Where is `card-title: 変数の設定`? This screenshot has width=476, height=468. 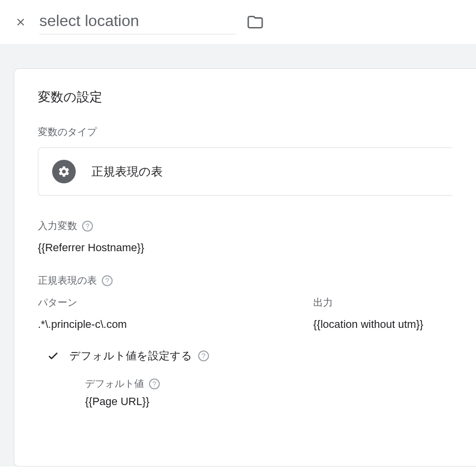
card-title: 変数の設定 is located at coordinates (245, 97).